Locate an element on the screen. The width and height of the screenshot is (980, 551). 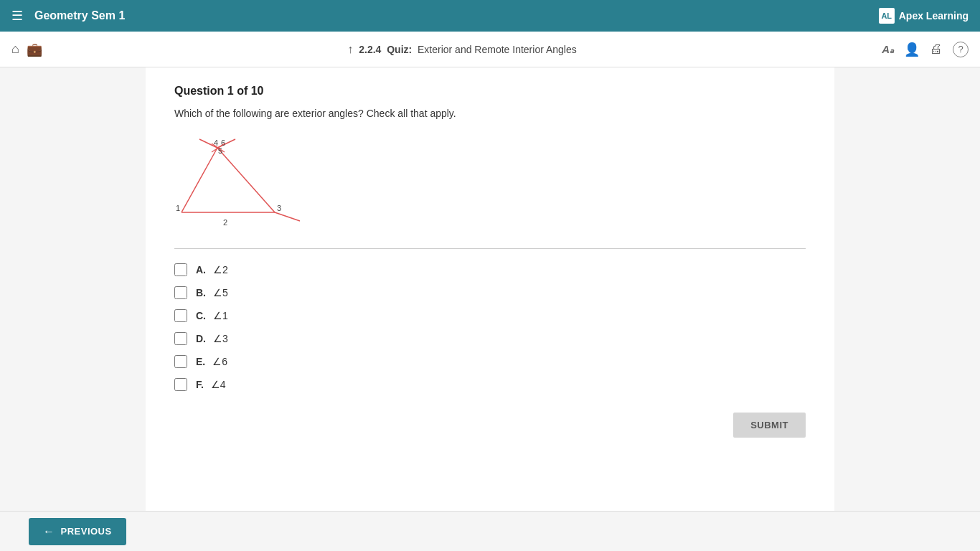
checkbox-b is located at coordinates (181, 293).